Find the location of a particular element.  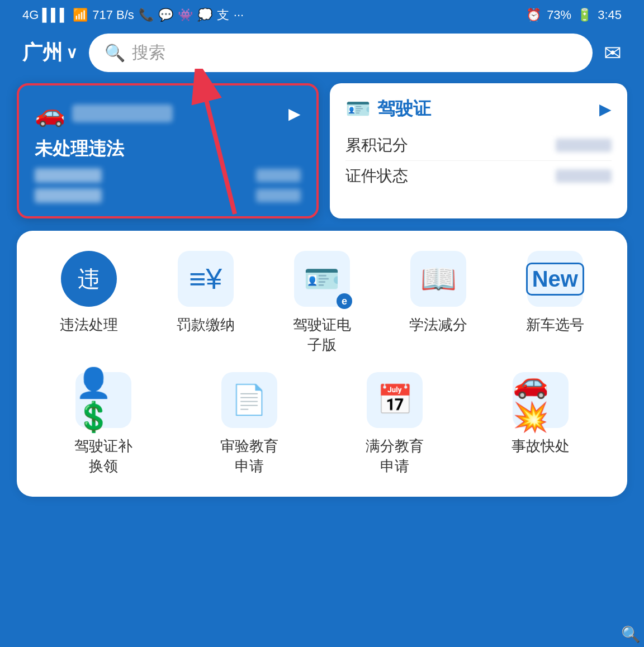

header: 广州 ∨ 🔍 搜索 ✉ is located at coordinates (322, 56).